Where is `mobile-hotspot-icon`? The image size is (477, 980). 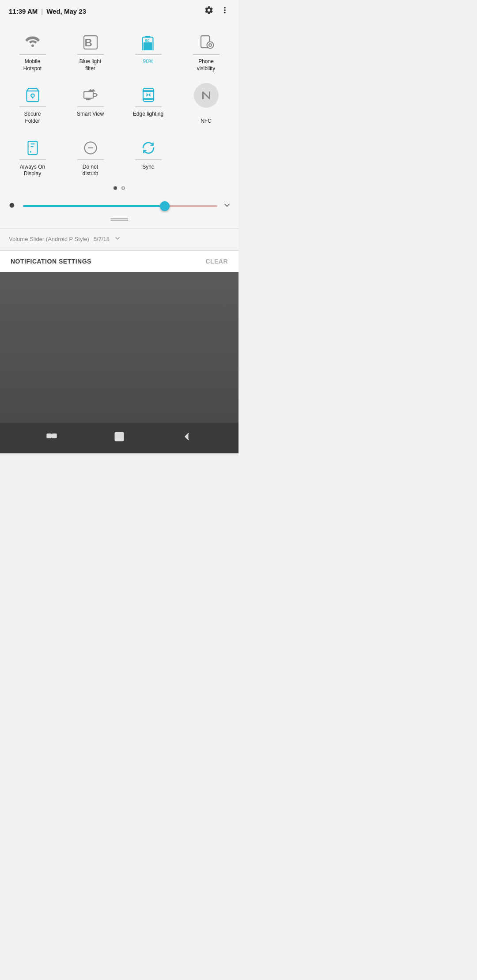 mobile-hotspot-icon is located at coordinates (33, 43).